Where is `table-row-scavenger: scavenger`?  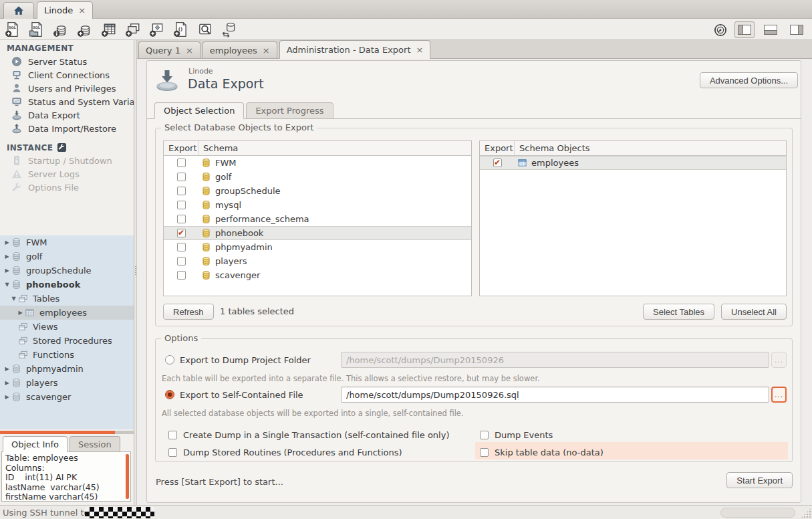 table-row-scavenger: scavenger is located at coordinates (317, 276).